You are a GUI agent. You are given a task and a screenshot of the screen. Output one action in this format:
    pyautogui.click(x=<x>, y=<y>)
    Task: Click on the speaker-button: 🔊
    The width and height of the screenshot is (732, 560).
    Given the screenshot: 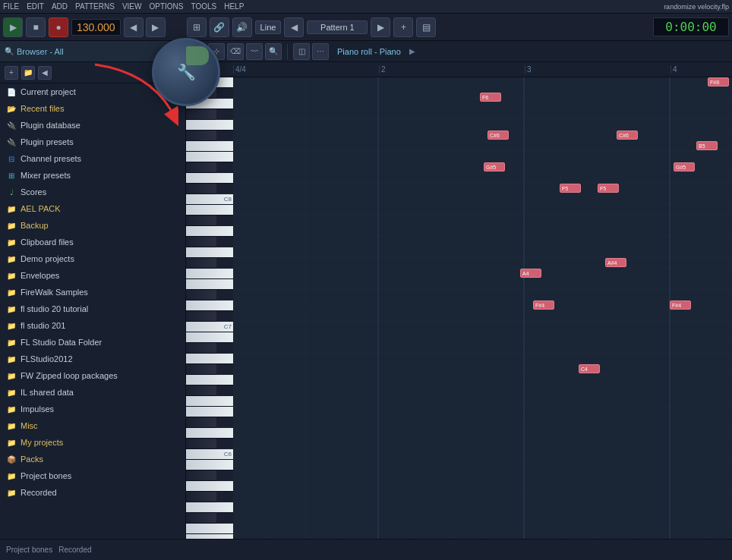 What is the action you would take?
    pyautogui.click(x=242, y=27)
    